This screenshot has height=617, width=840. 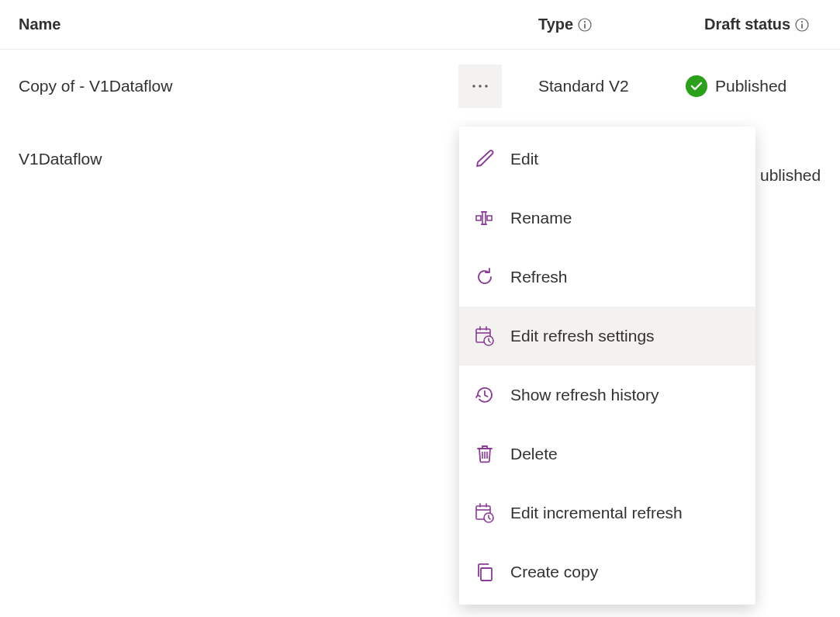 I want to click on pencil-icon, so click(x=485, y=159).